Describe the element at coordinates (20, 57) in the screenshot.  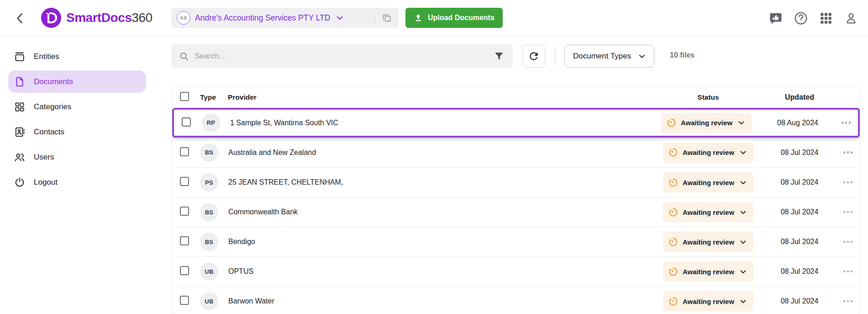
I see `entities-icon` at that location.